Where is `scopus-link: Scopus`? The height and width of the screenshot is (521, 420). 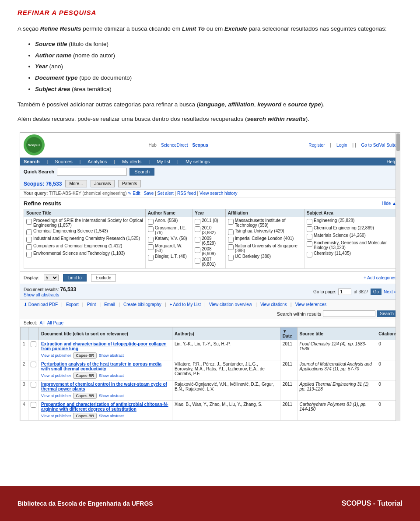
scopus-link: Scopus is located at coordinates (200, 145).